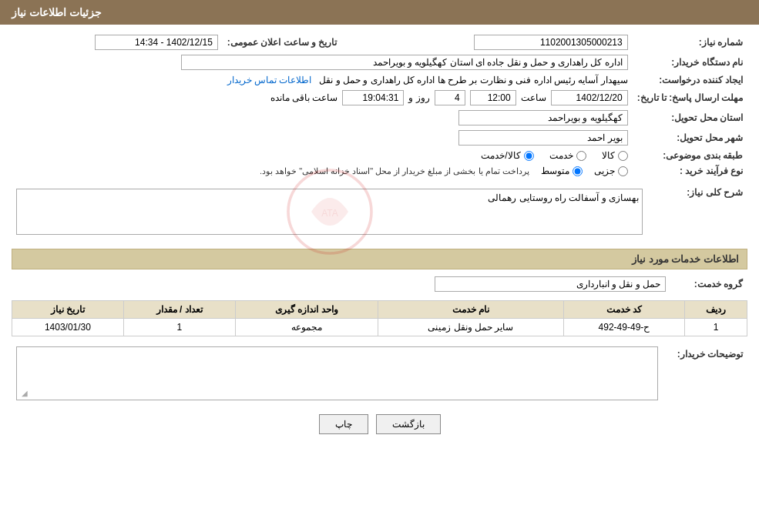 The image size is (759, 532). I want to click on category-khedmat-item: خدمت, so click(568, 156).